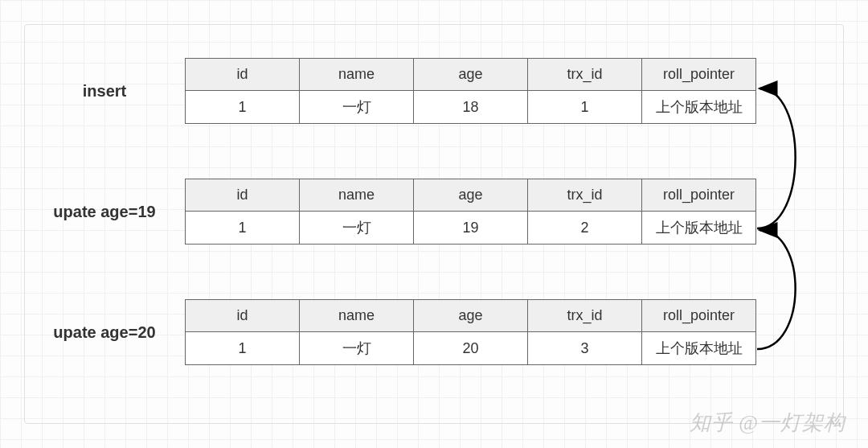 Image resolution: width=868 pixels, height=448 pixels. I want to click on cell-trx-id: 2, so click(585, 228).